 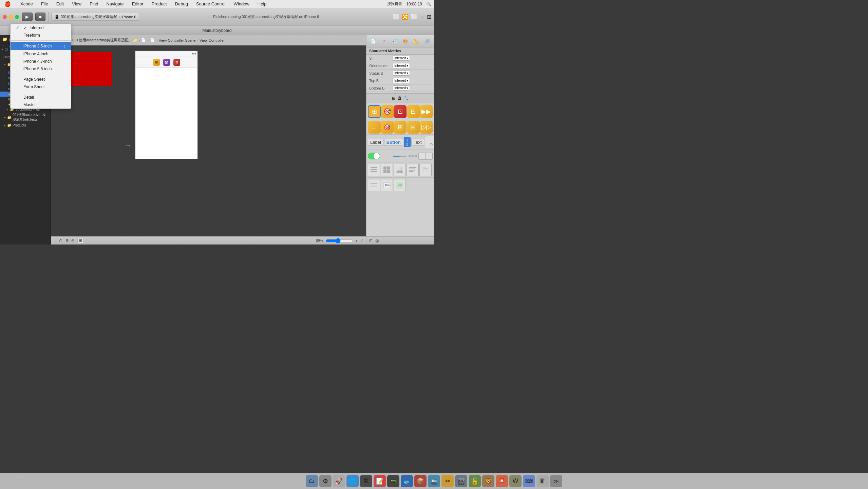 What do you see at coordinates (401, 58) in the screenshot?
I see `size-dropdown: Inferred ▾` at bounding box center [401, 58].